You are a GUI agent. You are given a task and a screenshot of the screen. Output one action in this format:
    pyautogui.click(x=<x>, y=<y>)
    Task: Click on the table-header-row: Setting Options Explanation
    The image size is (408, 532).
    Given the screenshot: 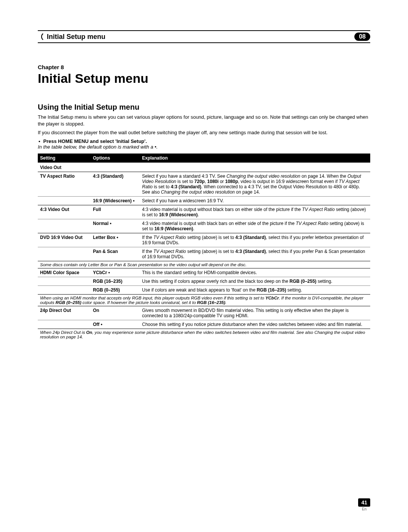 What is the action you would take?
    pyautogui.click(x=204, y=158)
    